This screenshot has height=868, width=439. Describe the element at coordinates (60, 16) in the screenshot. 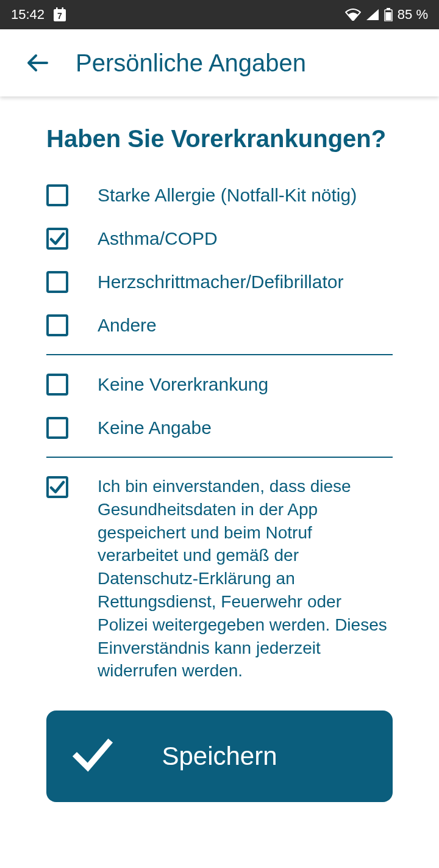

I see `svg-text: 7` at that location.